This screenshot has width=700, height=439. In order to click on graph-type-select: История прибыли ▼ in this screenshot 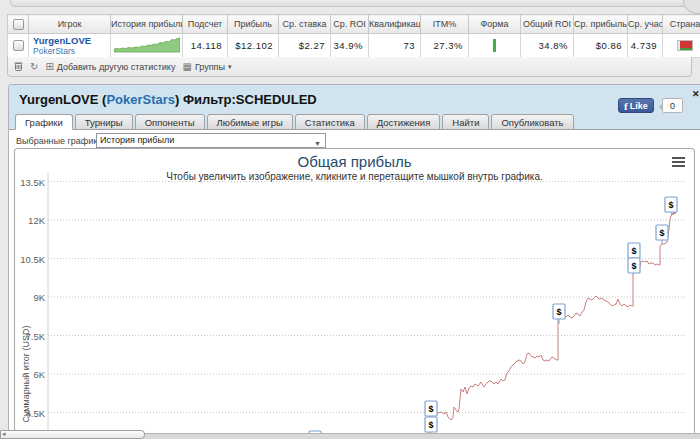, I will do `click(211, 140)`.